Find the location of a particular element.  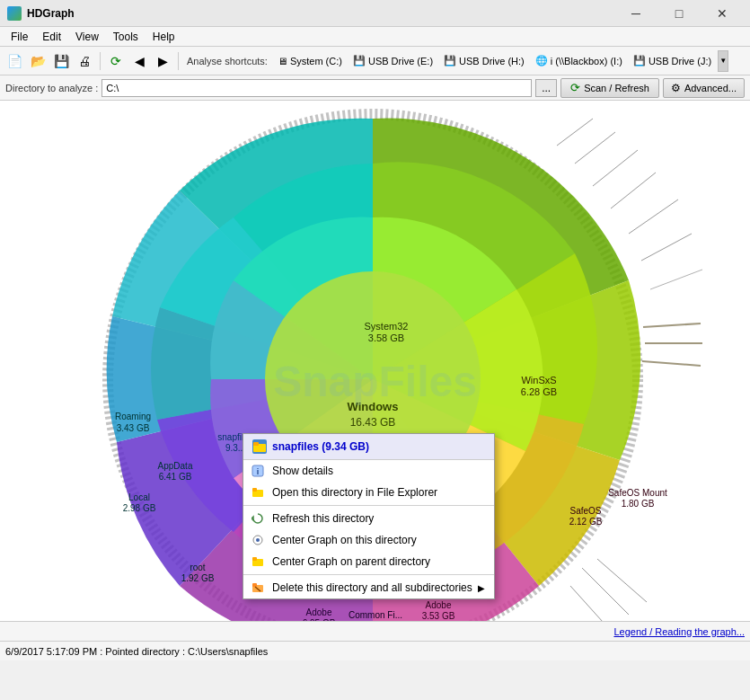

svg-text: AppData is located at coordinates (176, 465).